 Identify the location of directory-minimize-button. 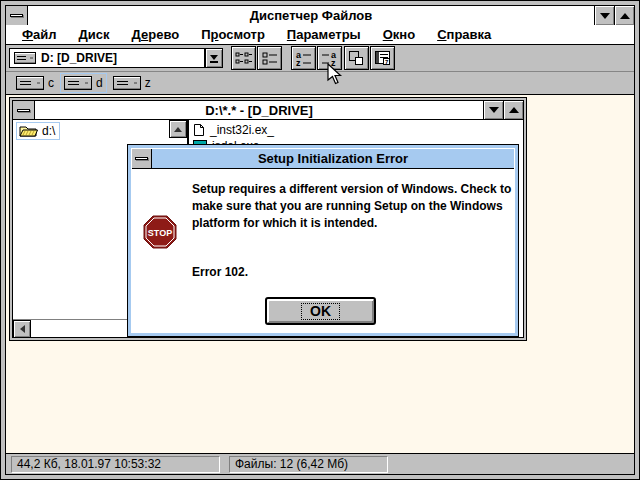
(493, 110).